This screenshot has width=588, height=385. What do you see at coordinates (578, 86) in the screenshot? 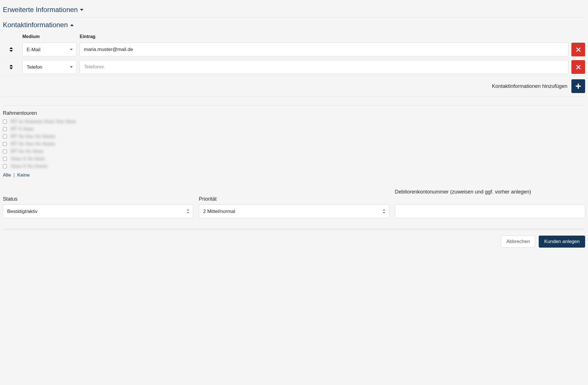
I see `add-contact-button` at bounding box center [578, 86].